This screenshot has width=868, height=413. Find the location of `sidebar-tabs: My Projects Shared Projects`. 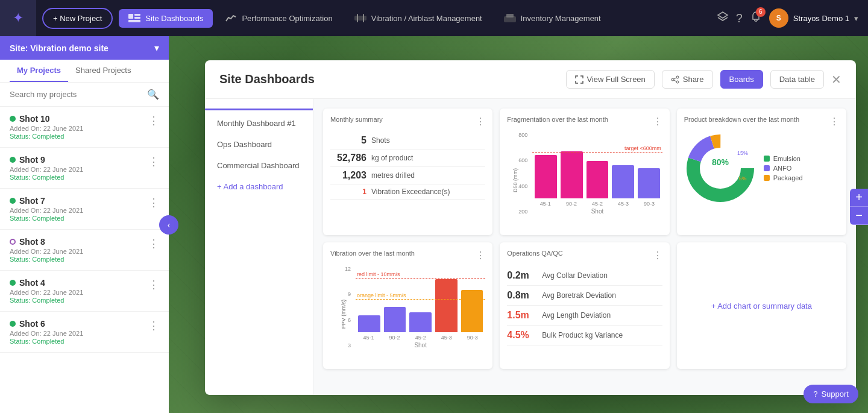

sidebar-tabs: My Projects Shared Projects is located at coordinates (84, 71).